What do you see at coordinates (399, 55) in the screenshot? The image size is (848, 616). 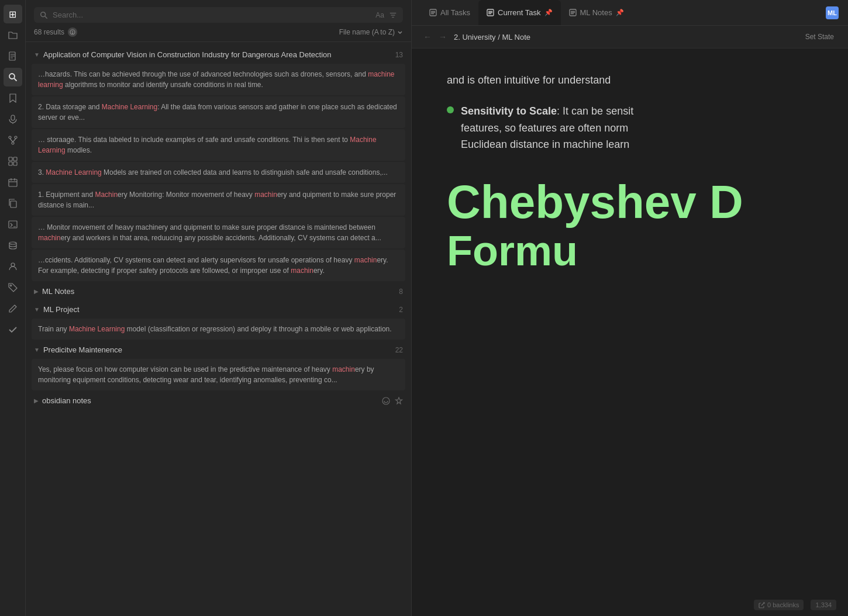 I see `result-group-cv-count: 13` at bounding box center [399, 55].